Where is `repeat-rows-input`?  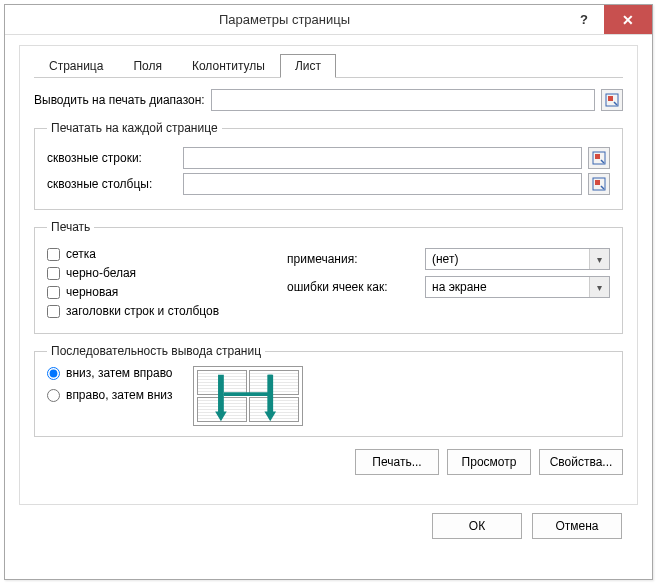 repeat-rows-input is located at coordinates (382, 158).